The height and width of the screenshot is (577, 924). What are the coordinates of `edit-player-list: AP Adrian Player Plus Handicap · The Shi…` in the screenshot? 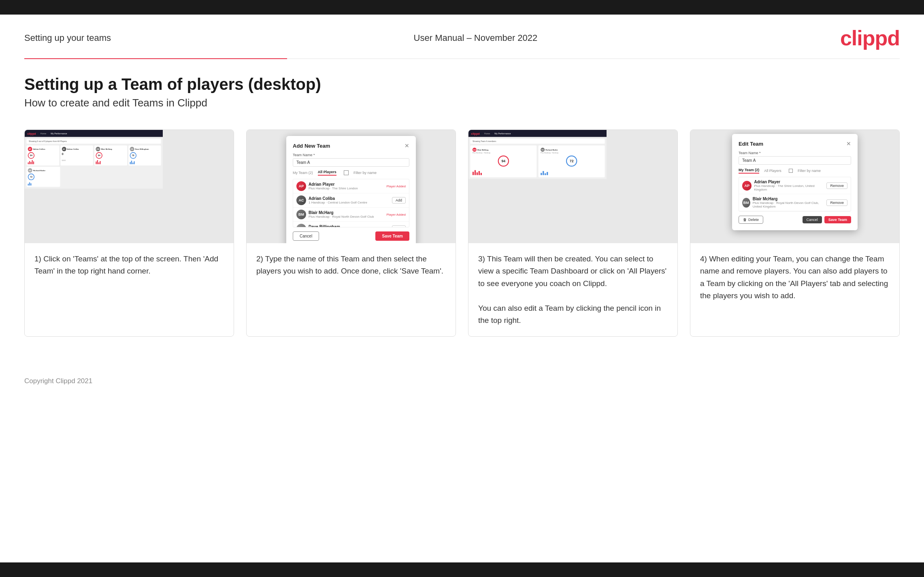 It's located at (795, 194).